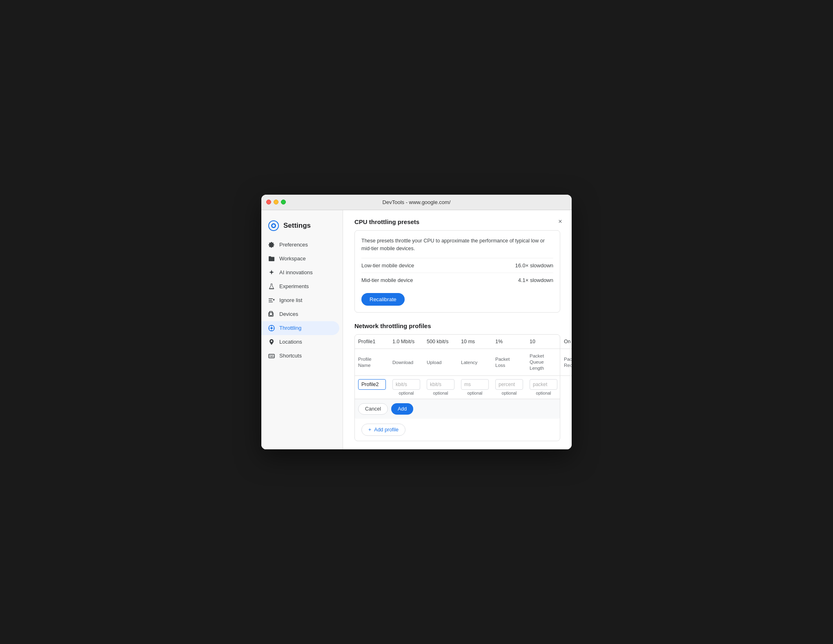 Image resolution: width=833 pixels, height=644 pixels. I want to click on profile-name-input, so click(372, 384).